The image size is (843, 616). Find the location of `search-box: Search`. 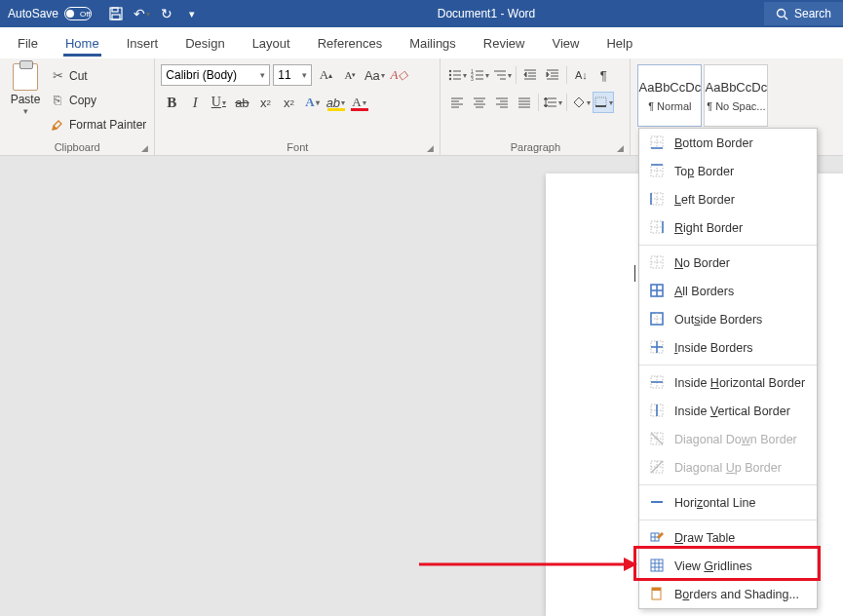

search-box: Search is located at coordinates (803, 14).